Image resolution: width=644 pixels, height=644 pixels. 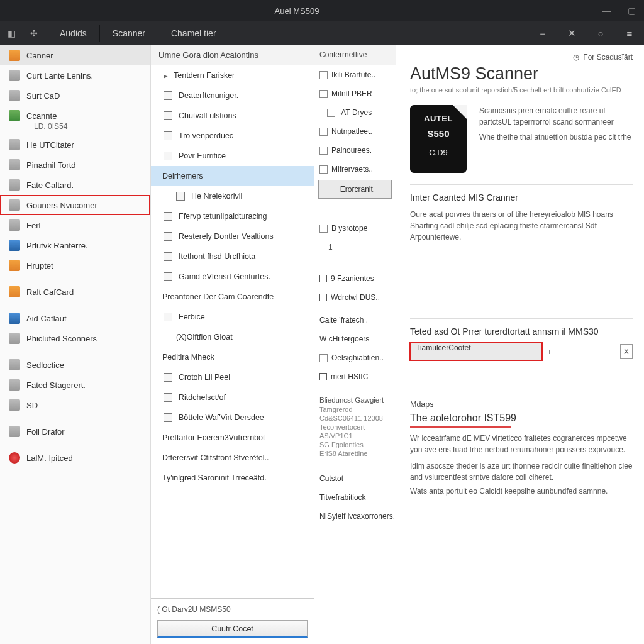 I want to click on settings-item-10: Gamd éVferisrt Genturtes., so click(x=233, y=277).